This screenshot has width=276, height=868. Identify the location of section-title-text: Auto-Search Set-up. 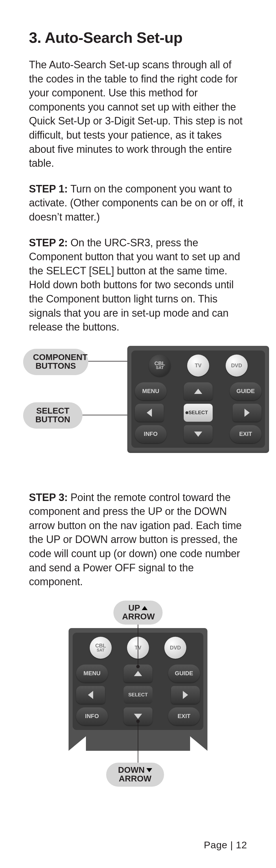
(113, 38).